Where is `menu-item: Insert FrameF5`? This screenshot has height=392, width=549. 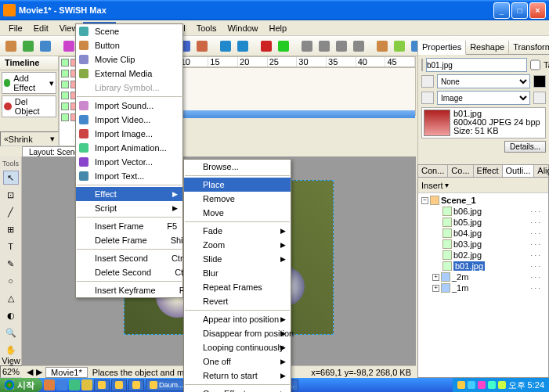
menu-item: Insert FrameF5 is located at coordinates (129, 226).